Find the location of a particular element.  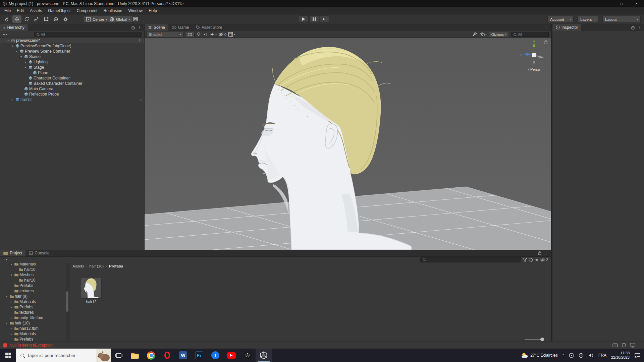

taskbar-word: W is located at coordinates (183, 355).